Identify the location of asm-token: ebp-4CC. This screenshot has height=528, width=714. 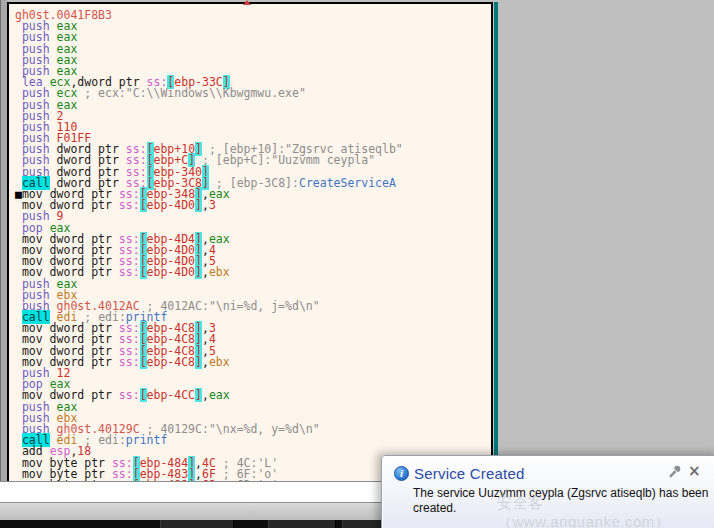
(171, 395).